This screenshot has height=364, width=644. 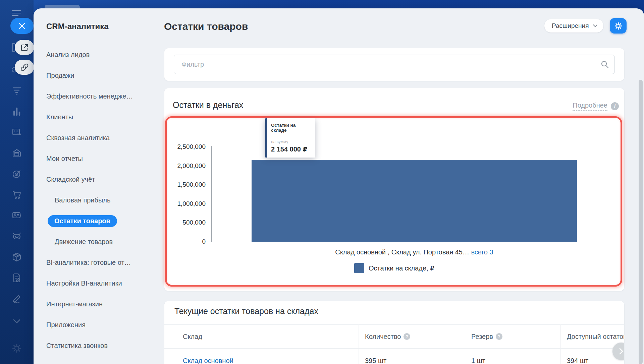 I want to click on tooltip-title: Остатки на складе, so click(x=291, y=128).